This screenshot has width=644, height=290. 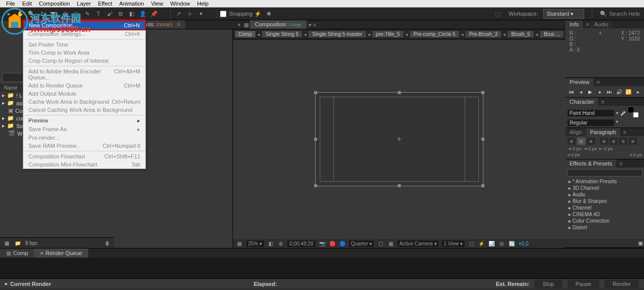 I want to click on indent-left: ⇥ 0 px, so click(x=575, y=149).